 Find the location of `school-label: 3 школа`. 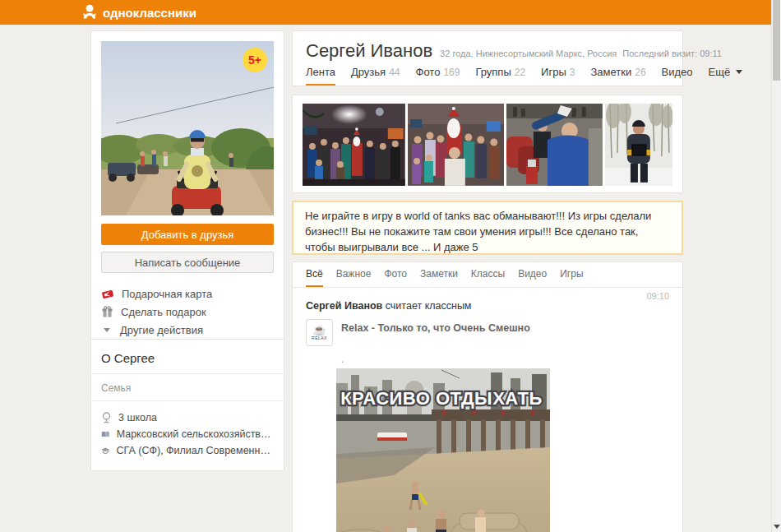

school-label: 3 школа is located at coordinates (138, 418).